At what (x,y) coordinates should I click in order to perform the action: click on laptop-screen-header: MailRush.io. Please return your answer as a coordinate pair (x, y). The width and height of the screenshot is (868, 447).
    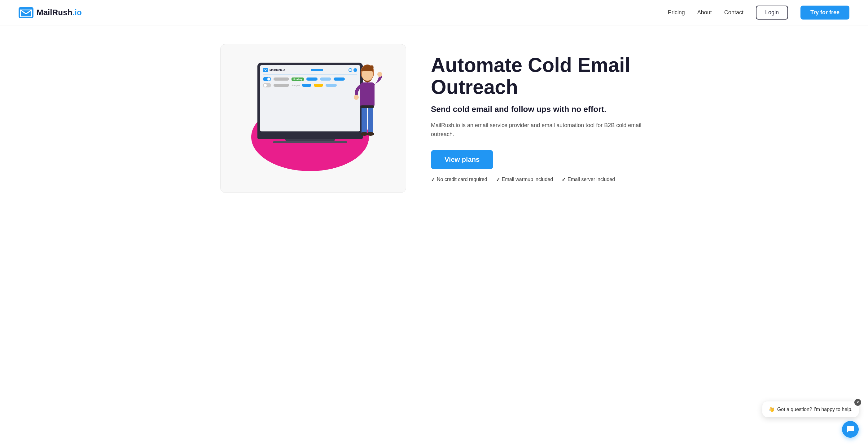
    Looking at the image, I should click on (310, 71).